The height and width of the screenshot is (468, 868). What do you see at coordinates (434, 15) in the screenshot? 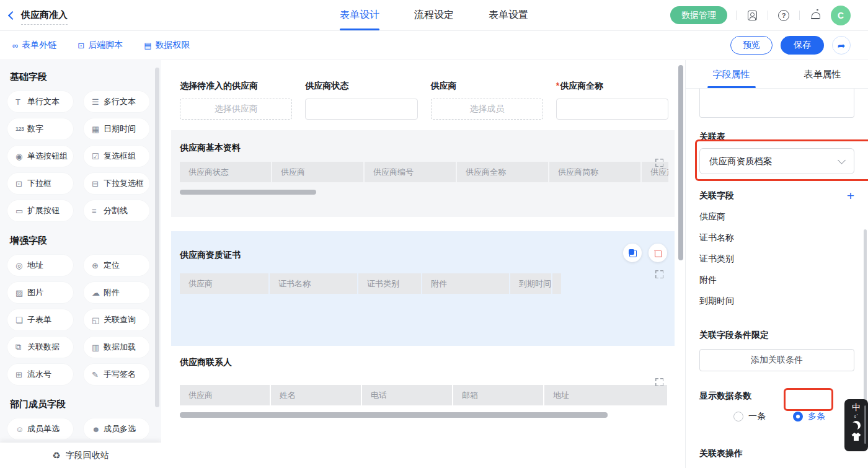
I see `main-tabs: 表单设计 流程设定 表单设置` at bounding box center [434, 15].